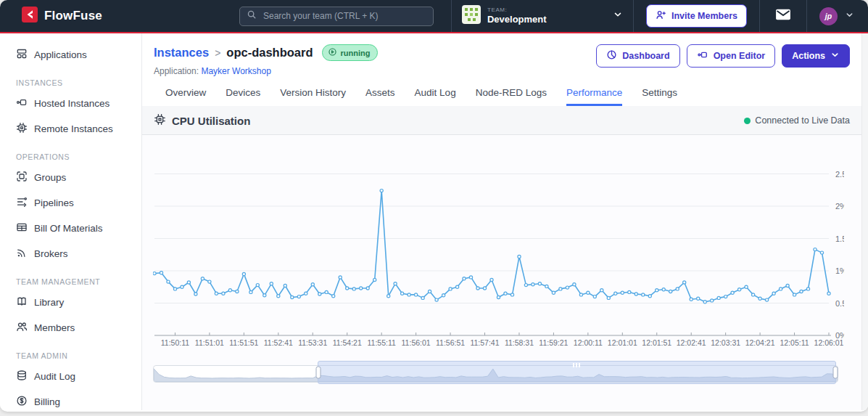 Image resolution: width=868 pixels, height=416 pixels. Describe the element at coordinates (54, 328) in the screenshot. I see `sidebar-item-label: Members` at that location.